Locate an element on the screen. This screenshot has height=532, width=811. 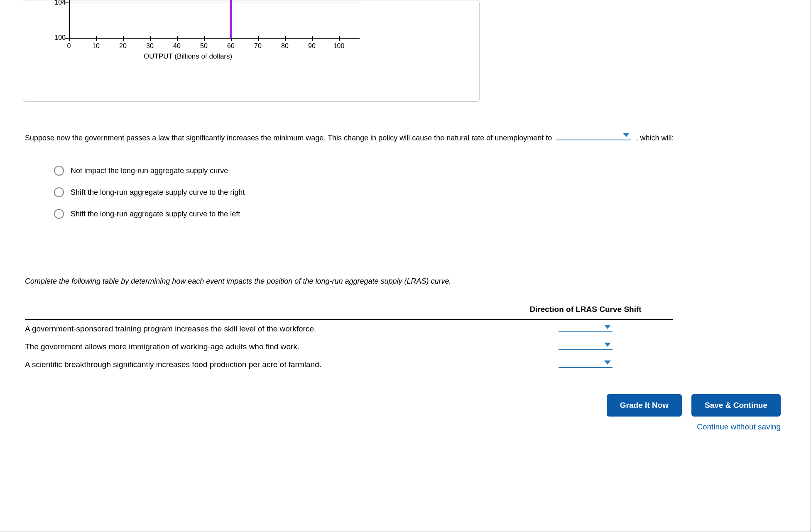
x-tick-80: 80 is located at coordinates (285, 46).